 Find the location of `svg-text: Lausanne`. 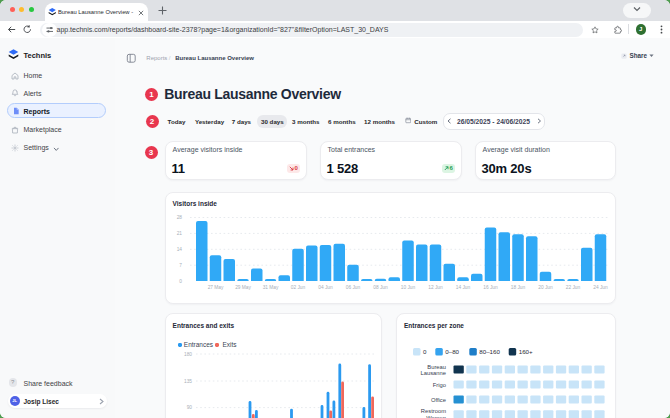

svg-text: Lausanne is located at coordinates (434, 373).